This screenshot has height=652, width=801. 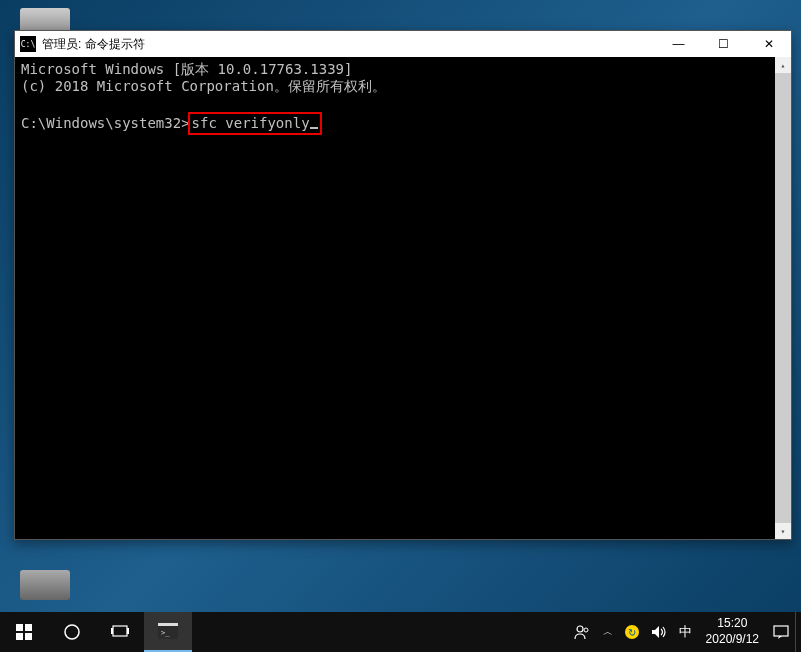 I want to click on task-view-button, so click(x=120, y=632).